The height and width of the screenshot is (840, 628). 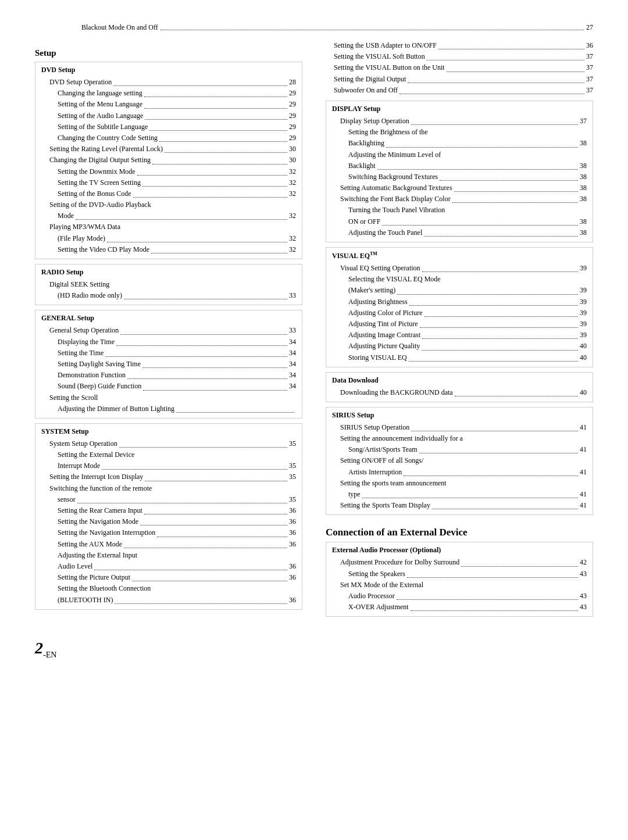 I want to click on disp-entry-1: Display Setup Operation 37, so click(x=459, y=121).